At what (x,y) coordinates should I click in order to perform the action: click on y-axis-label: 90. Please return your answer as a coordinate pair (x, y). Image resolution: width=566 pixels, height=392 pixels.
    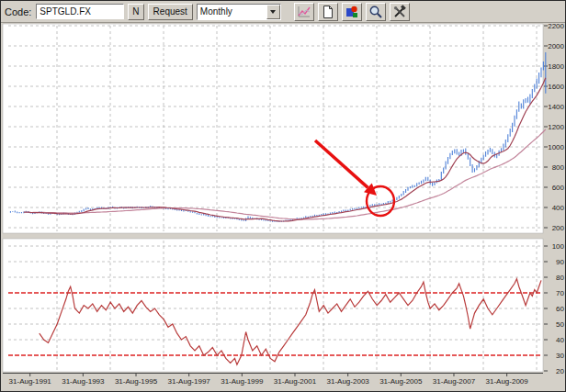
    Looking at the image, I should click on (560, 263).